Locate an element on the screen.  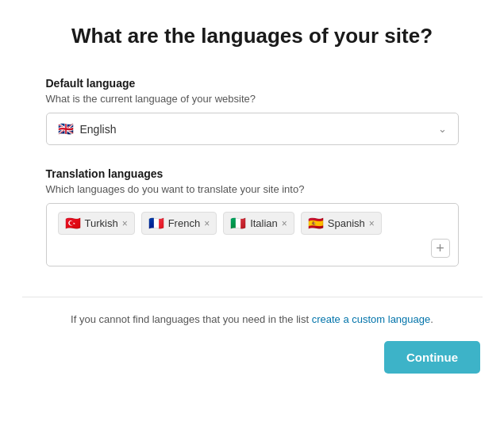
translation-tags-box: 🇹🇷 Turkish × 🇫🇷 French × 🇮🇹 Italian × 🇪🇸… is located at coordinates (252, 235).